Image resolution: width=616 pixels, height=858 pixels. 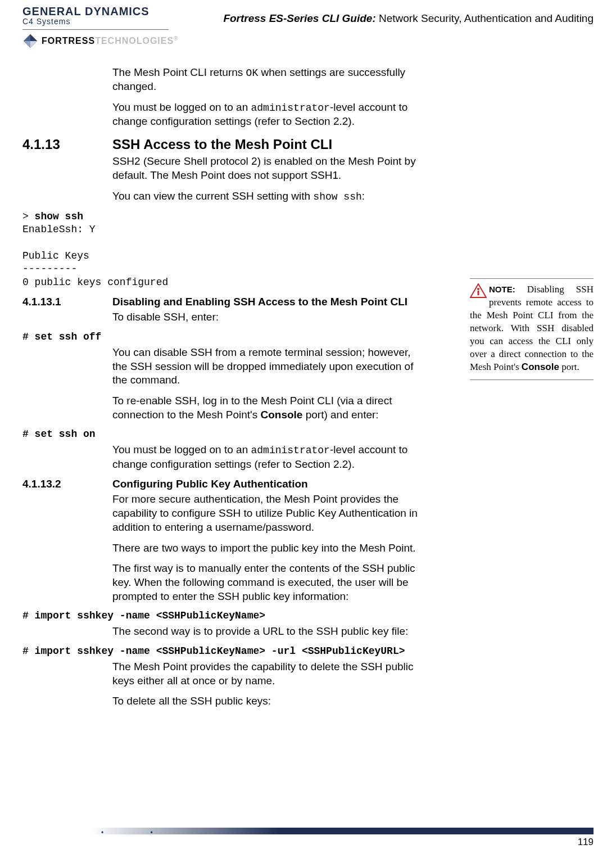 I want to click on logo-divider, so click(x=96, y=29).